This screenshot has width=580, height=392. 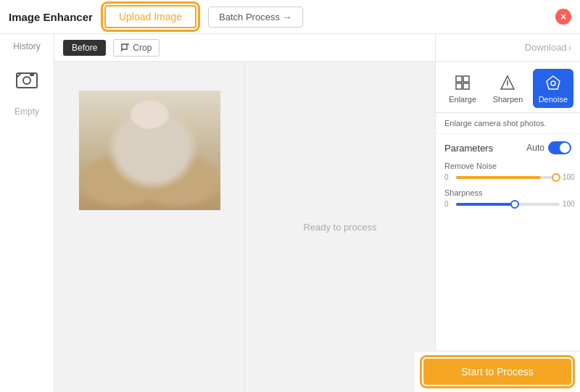 What do you see at coordinates (508, 204) in the screenshot?
I see `sharpness-track` at bounding box center [508, 204].